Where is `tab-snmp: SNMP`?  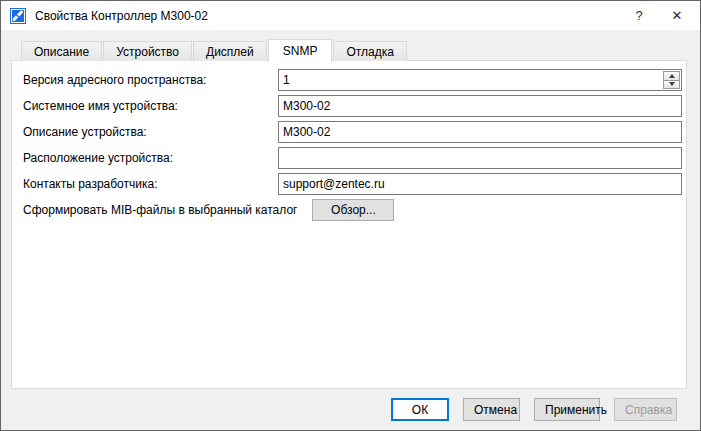 tab-snmp: SNMP is located at coordinates (300, 50).